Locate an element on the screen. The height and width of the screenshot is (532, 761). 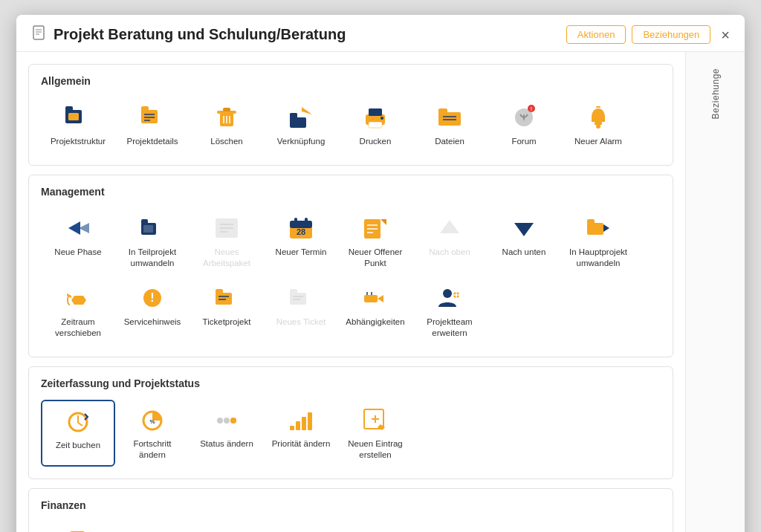
neues-arbeitspaket-icon is located at coordinates (227, 228).